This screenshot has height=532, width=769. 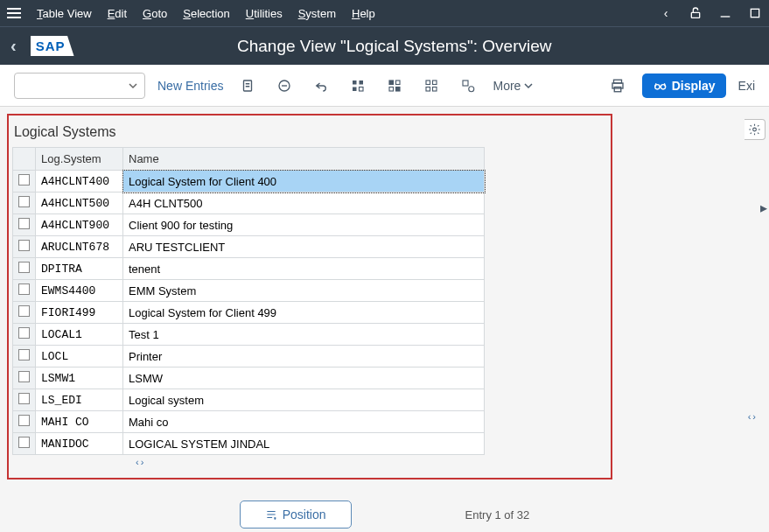 What do you see at coordinates (155, 14) in the screenshot?
I see `menu-item: Goto` at bounding box center [155, 14].